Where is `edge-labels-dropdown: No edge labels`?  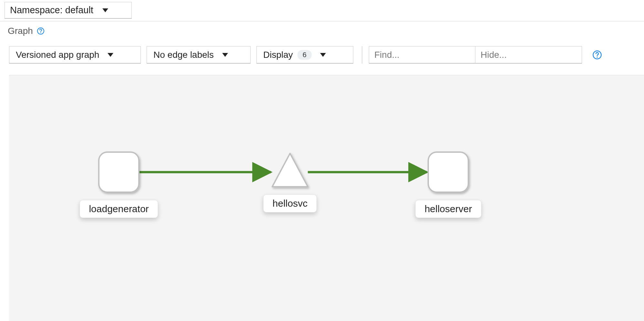 edge-labels-dropdown: No edge labels is located at coordinates (199, 55).